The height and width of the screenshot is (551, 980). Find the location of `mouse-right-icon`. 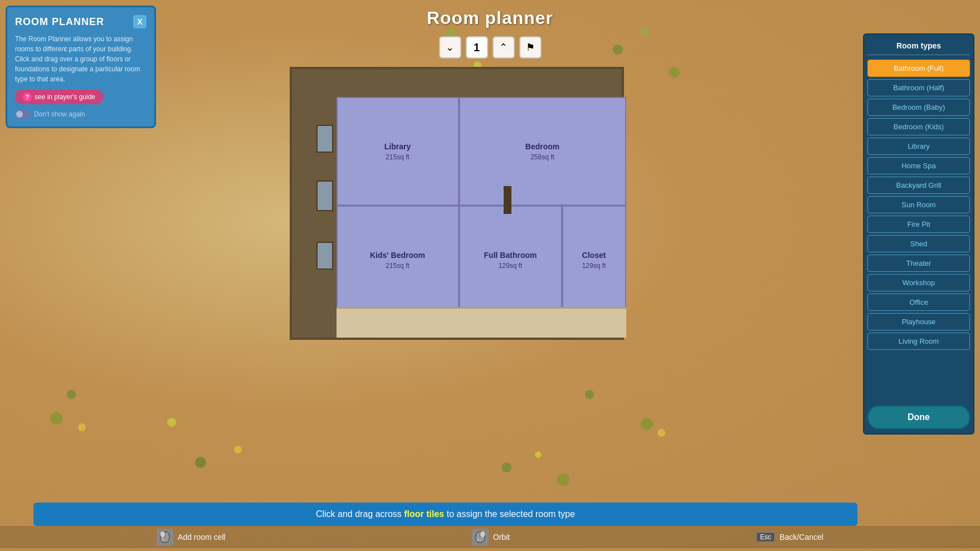

mouse-right-icon is located at coordinates (480, 537).